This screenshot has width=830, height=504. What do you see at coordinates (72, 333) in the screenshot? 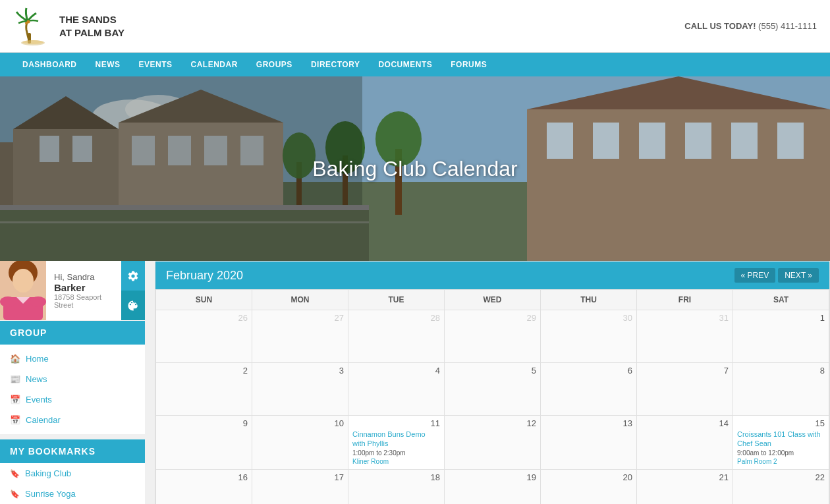
I see `group-header: GROUP` at bounding box center [72, 333].